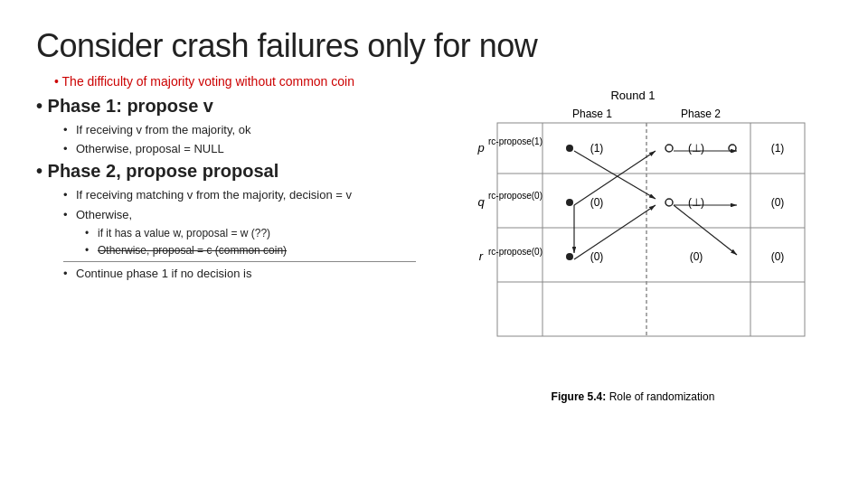  What do you see at coordinates (633, 397) in the screenshot?
I see `figure-caption: Figure 5.4: Role of randomization` at bounding box center [633, 397].